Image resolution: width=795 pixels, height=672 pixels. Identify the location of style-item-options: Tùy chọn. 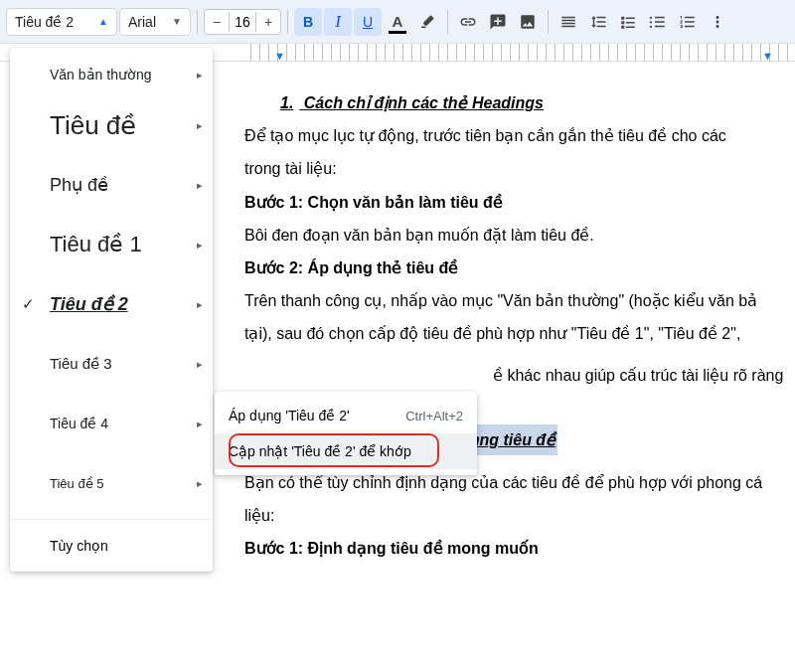
(111, 546).